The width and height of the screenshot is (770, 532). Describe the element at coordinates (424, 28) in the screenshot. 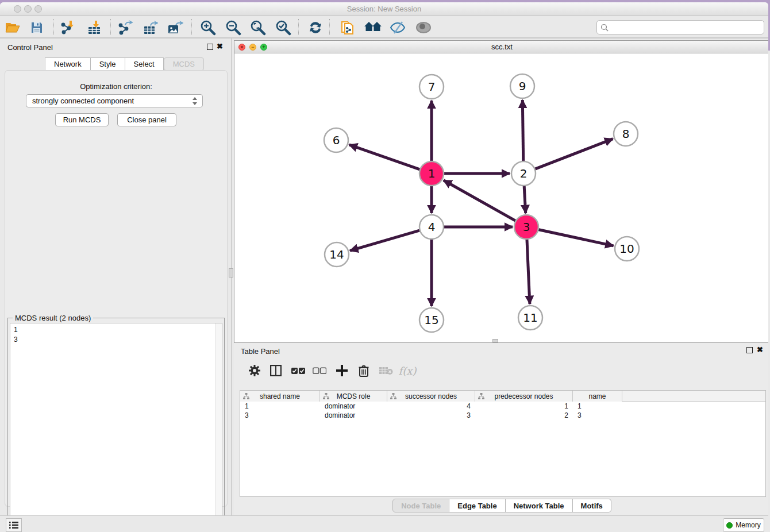

I see `show-eye-icon` at that location.